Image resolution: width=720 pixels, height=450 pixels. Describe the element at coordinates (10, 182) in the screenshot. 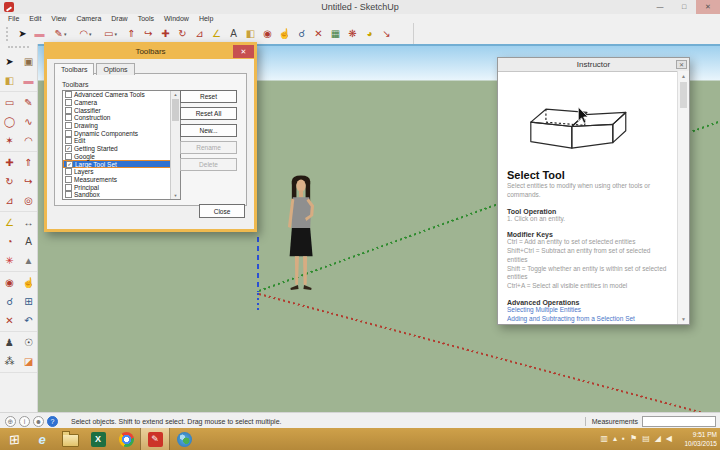

I see `rotate-tool: ↻` at that location.